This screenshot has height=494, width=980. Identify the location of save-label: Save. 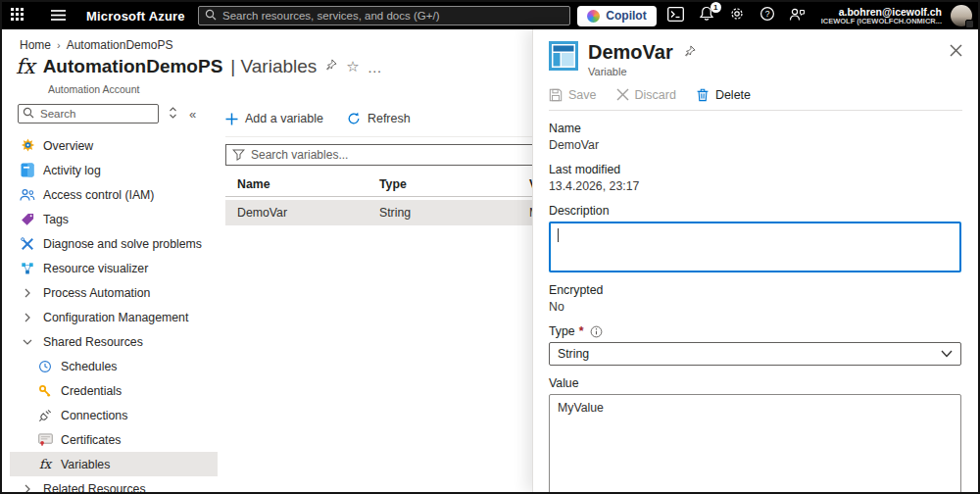
(582, 95).